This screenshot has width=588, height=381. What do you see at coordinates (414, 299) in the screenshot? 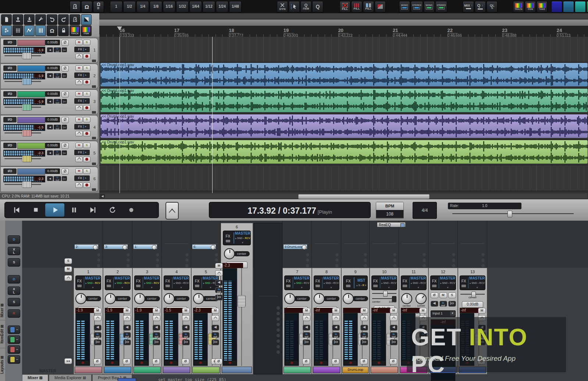
I see `pan-width-knobs` at bounding box center [414, 299].